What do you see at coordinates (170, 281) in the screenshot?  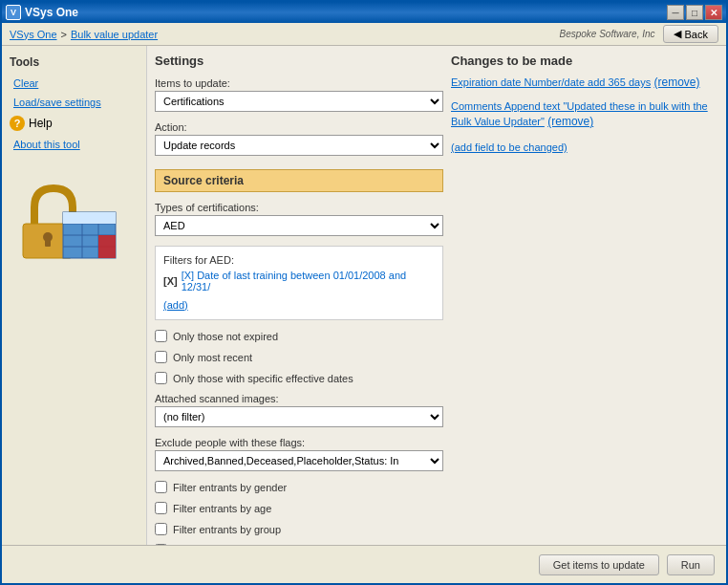 I see `filter-x-icon: [X]` at bounding box center [170, 281].